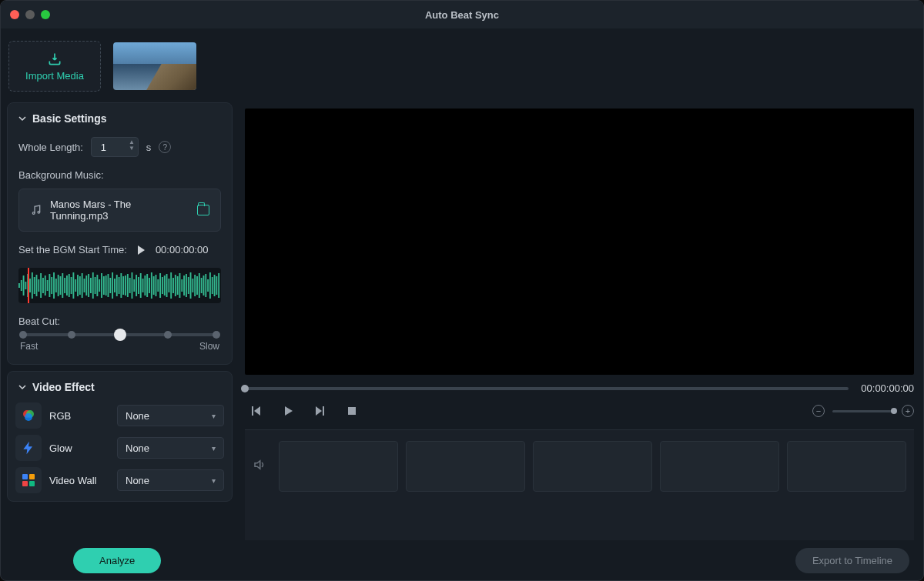 Image resolution: width=924 pixels, height=581 pixels. What do you see at coordinates (30, 15) in the screenshot?
I see `window-traffic-lights` at bounding box center [30, 15].